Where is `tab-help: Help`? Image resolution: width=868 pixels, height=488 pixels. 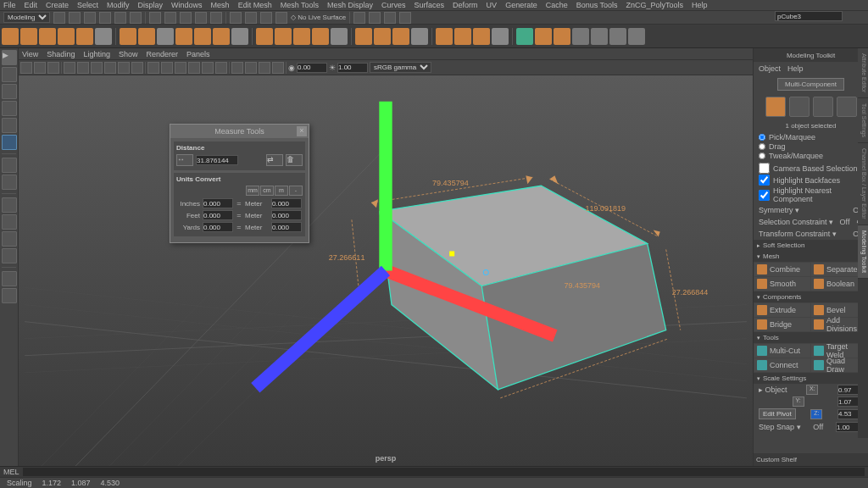 tab-help: Help is located at coordinates (795, 69).